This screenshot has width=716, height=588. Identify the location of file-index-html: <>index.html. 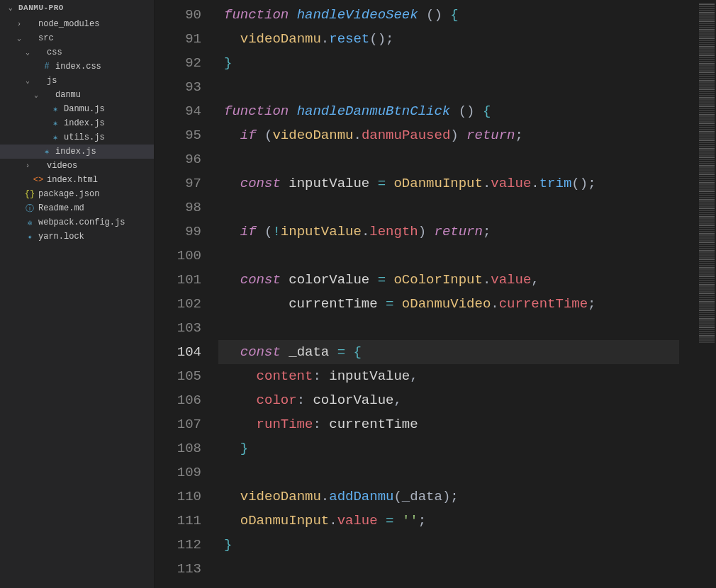
(77, 180).